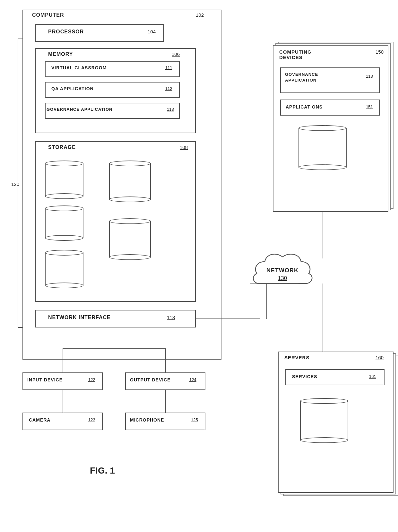 The image size is (398, 532). I want to click on ni-to-cloud-h2, so click(282, 284).